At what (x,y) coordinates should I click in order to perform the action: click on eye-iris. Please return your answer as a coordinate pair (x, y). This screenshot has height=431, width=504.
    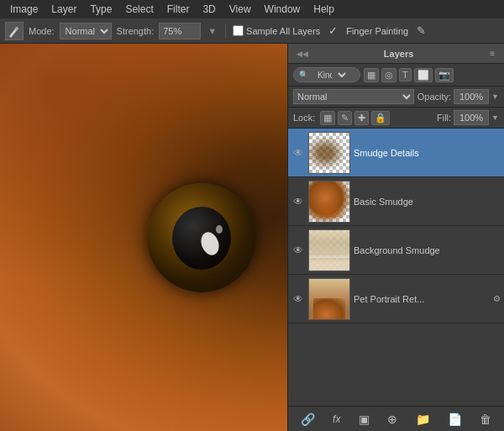
    Looking at the image, I should click on (202, 238).